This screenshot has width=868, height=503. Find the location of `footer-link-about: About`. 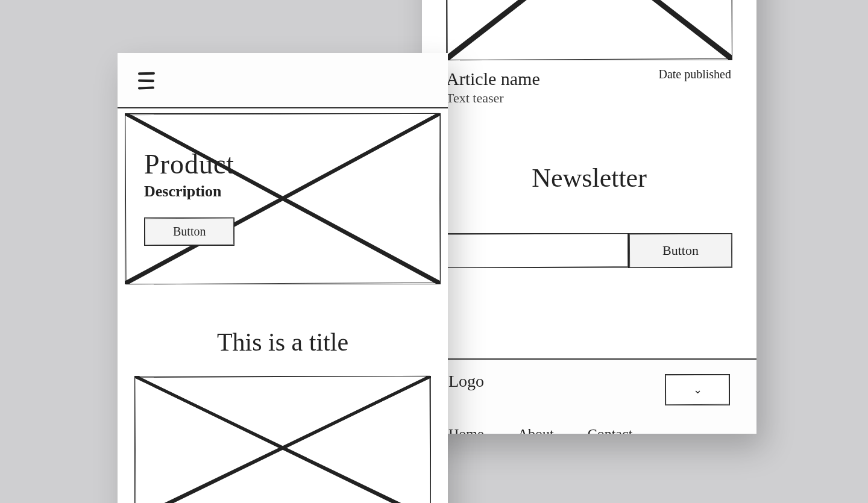

footer-link-about: About is located at coordinates (536, 430).